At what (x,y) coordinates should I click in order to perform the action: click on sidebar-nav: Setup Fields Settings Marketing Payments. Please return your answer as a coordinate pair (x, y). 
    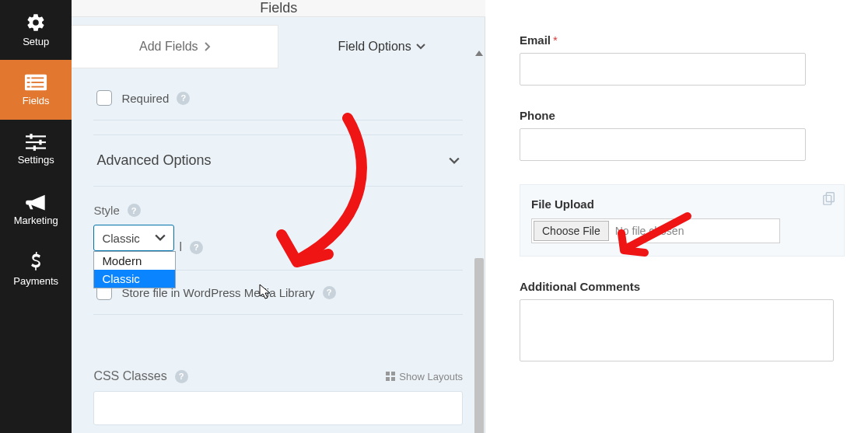
    Looking at the image, I should click on (36, 216).